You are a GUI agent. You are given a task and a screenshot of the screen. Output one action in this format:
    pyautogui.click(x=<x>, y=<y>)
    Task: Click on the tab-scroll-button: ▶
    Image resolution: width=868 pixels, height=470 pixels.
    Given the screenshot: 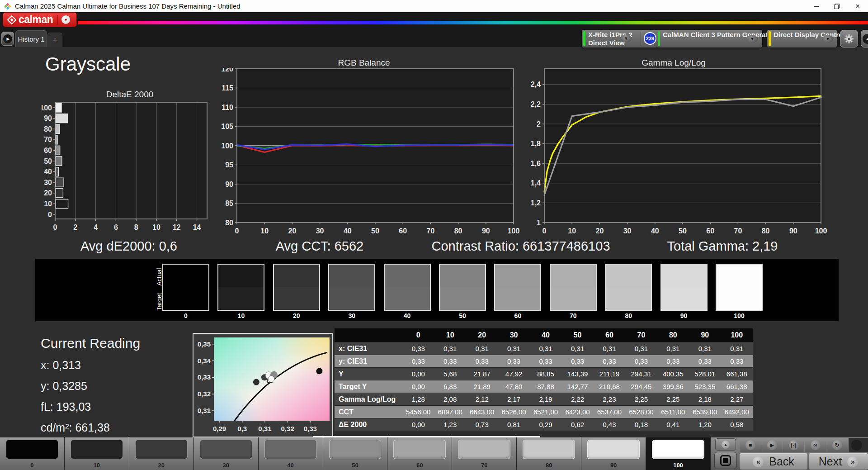 What is the action you would take?
    pyautogui.click(x=8, y=39)
    